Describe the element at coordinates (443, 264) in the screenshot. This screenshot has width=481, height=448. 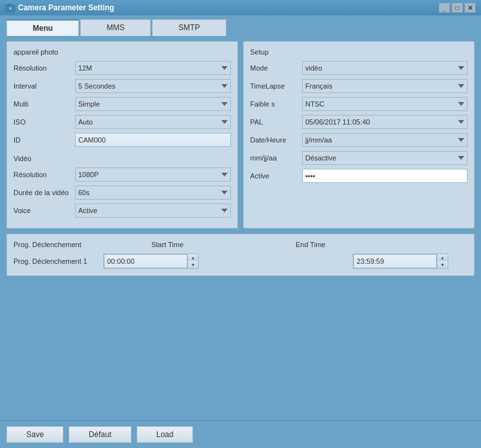
I see `end-time-down-button: ▼` at that location.